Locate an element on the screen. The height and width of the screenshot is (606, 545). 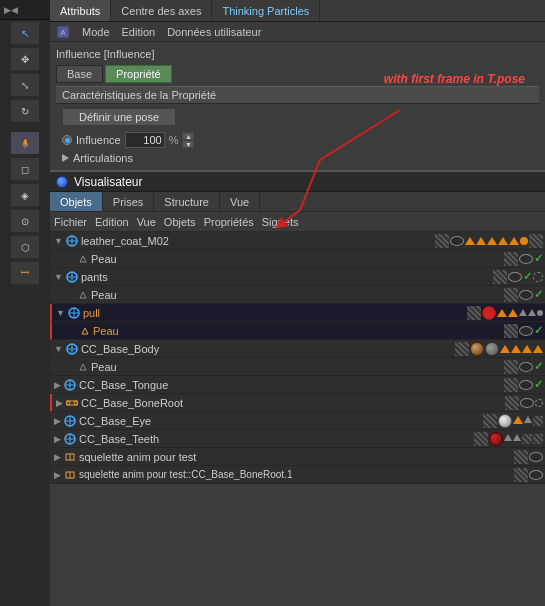
checkmark: ✓ is located at coordinates (538, 258).